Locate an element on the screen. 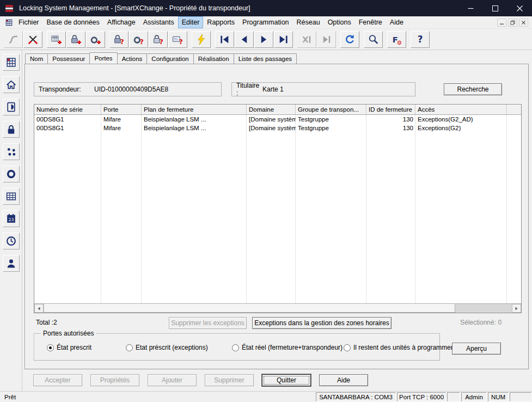  sidebar-grid-button is located at coordinates (11, 196).